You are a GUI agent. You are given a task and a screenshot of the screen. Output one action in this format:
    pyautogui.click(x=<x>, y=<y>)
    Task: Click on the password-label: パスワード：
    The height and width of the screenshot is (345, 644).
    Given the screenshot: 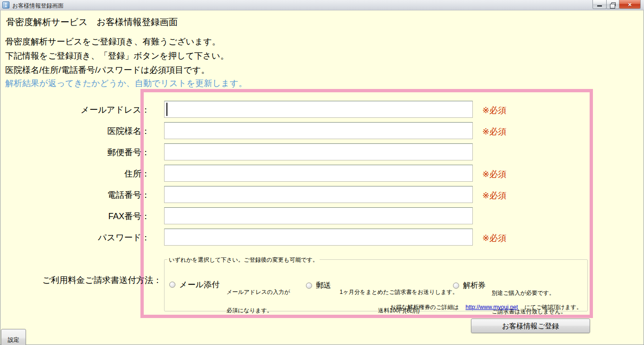 What is the action you would take?
    pyautogui.click(x=75, y=238)
    